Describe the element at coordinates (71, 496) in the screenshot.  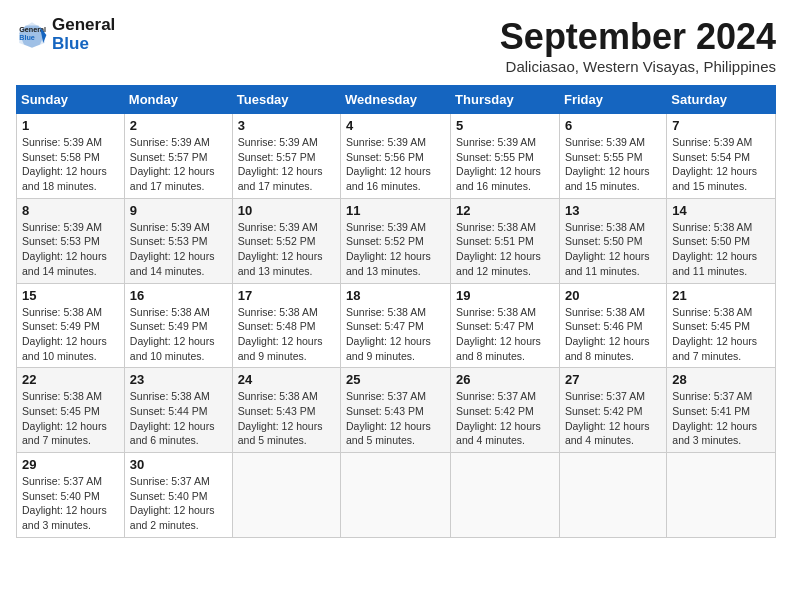
I see `calendar-cell: 29Sunrise: 5:37 AMSunset: 5:40 PMDayligh…` at that location.